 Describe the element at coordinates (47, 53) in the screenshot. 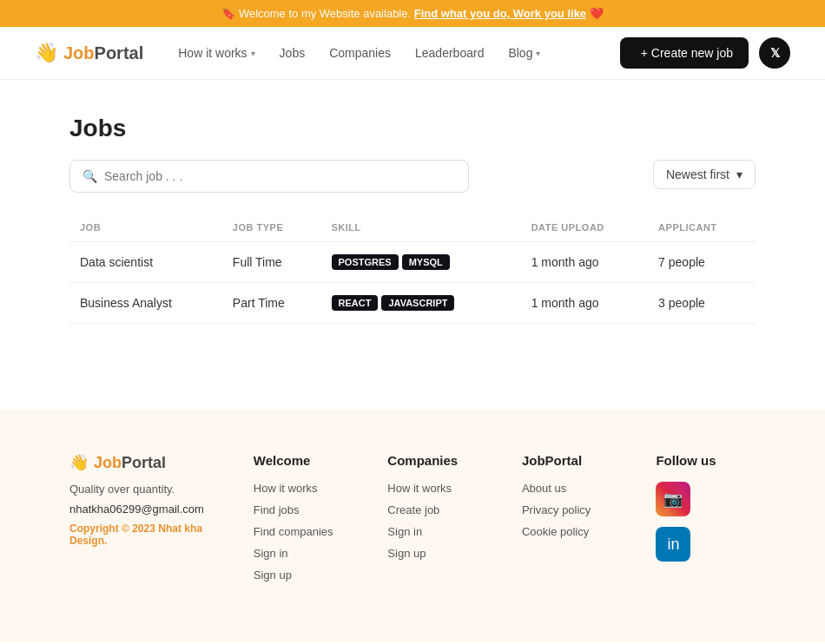

I see `logo-emoji: 👋` at that location.